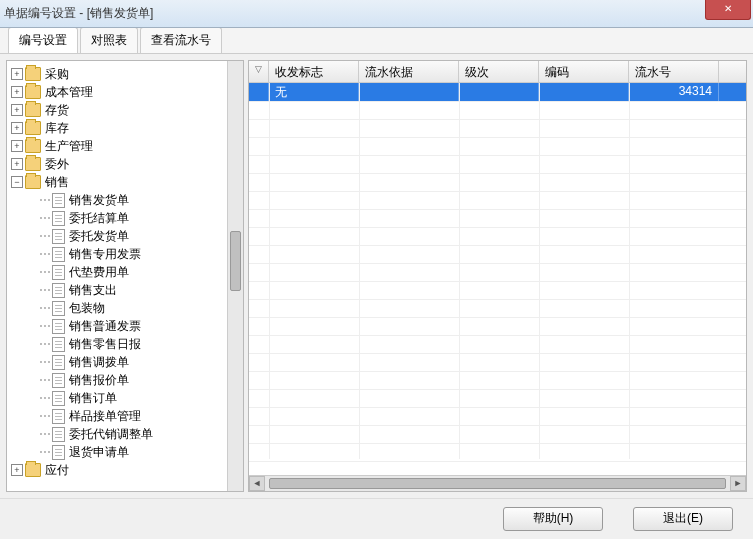 This screenshot has width=753, height=539. I want to click on tree-doc-item: ⋯销售报价单, so click(125, 380).